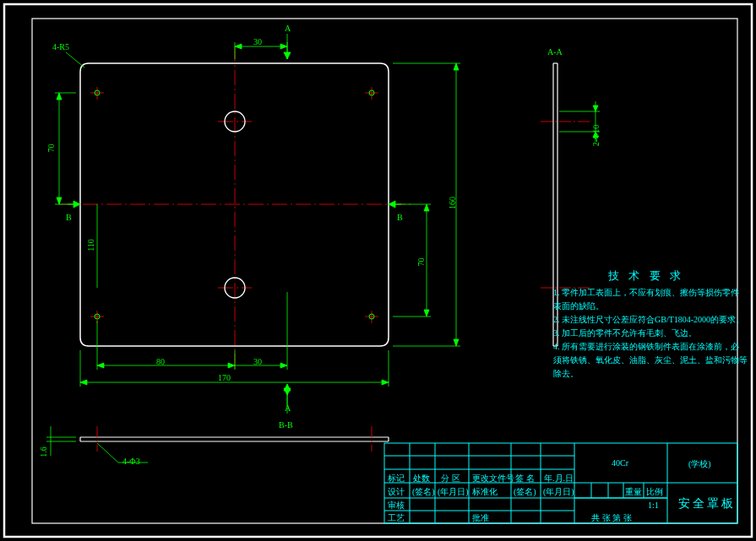 This screenshot has width=756, height=541. I want to click on tb-r1c0: 审核, so click(396, 506).